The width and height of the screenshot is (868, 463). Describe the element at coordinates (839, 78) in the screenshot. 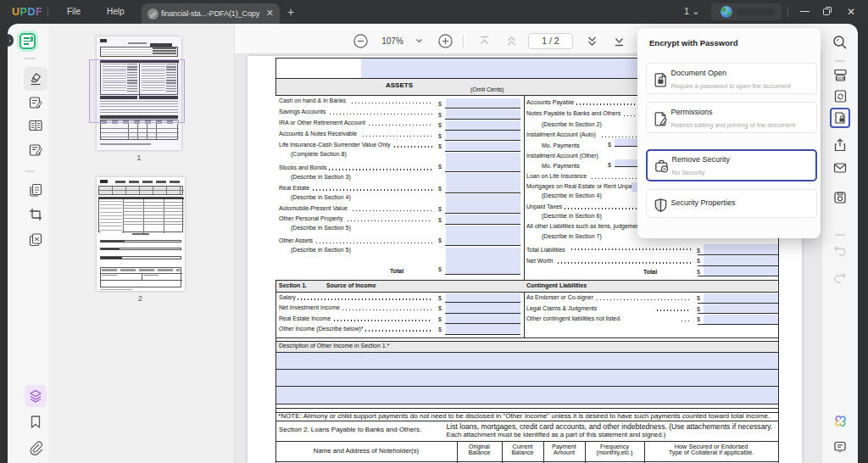

I see `svg-text: OCR` at that location.